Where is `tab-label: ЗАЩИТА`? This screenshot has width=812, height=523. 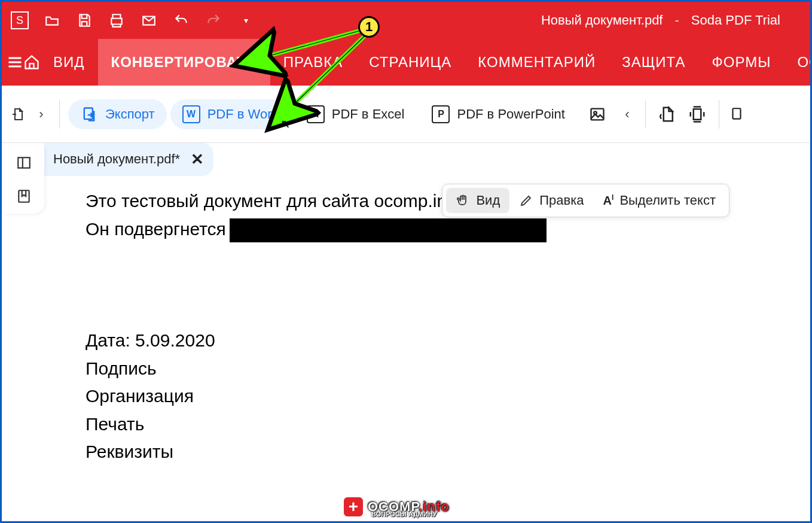
tab-label: ЗАЩИТА is located at coordinates (654, 62).